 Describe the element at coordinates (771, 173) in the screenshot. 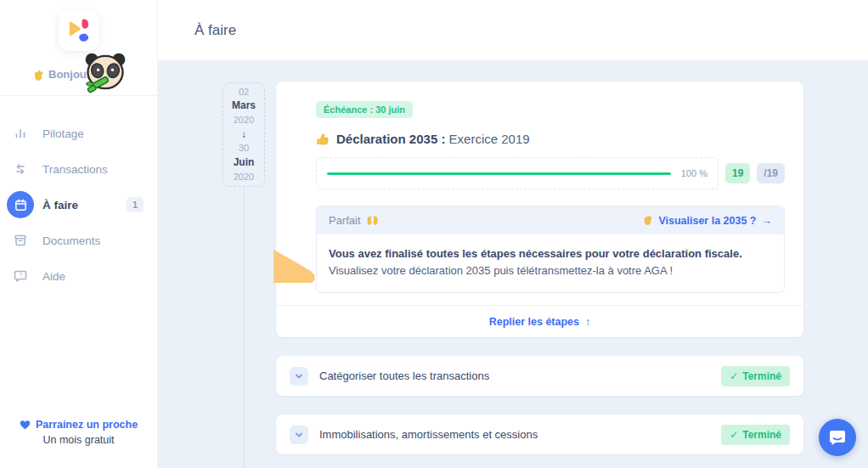

I see `steps-total-badge: /19` at that location.